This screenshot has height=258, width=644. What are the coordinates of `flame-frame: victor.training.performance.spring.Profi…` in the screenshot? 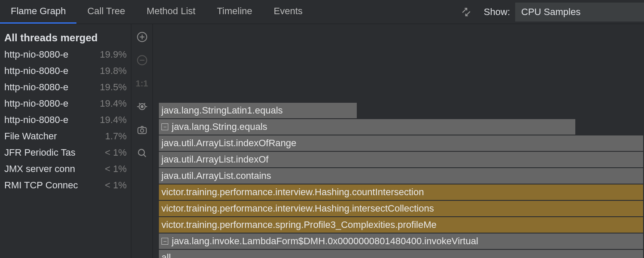 It's located at (401, 225).